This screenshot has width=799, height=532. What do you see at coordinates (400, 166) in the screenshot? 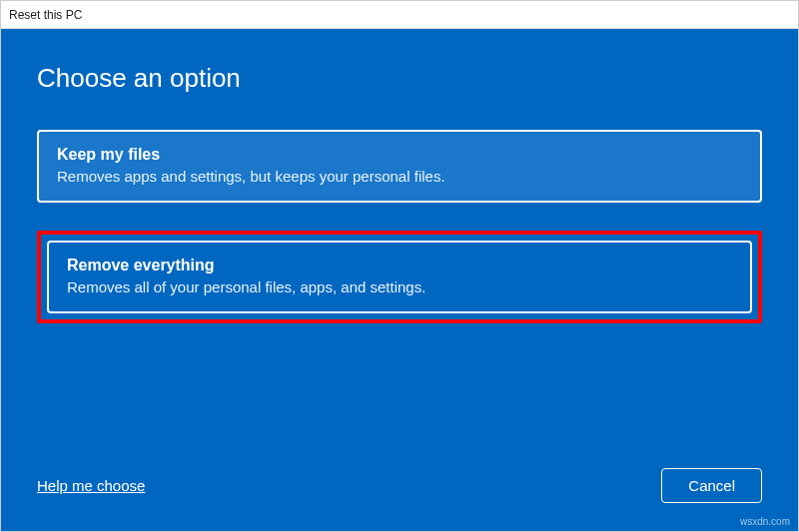
I see `option-keep-my-files: Keep my files Removes apps and settings,…` at bounding box center [400, 166].